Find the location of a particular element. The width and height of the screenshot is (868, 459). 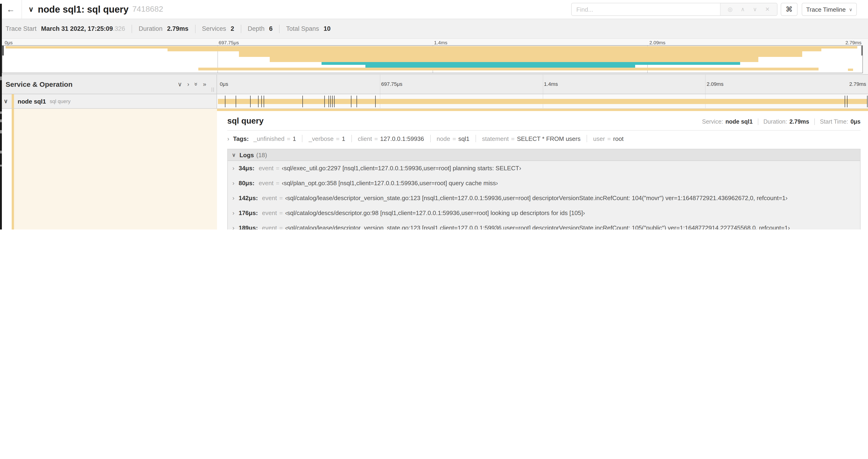

trace-summary-bar: Trace Start March 31 2022, 17:25:09.326D… is located at coordinates (434, 29).